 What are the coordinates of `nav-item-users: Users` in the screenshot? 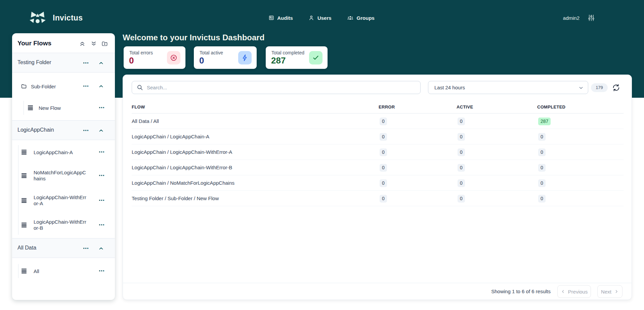 It's located at (320, 18).